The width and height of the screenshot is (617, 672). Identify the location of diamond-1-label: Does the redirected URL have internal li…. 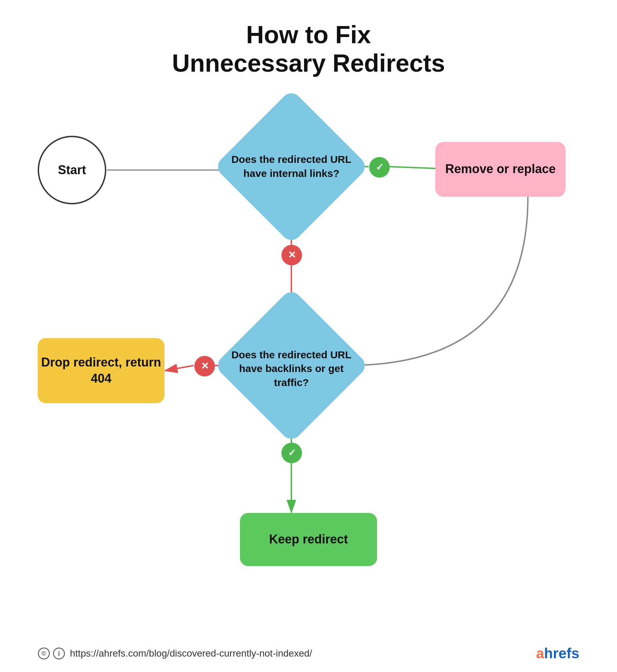
(291, 167).